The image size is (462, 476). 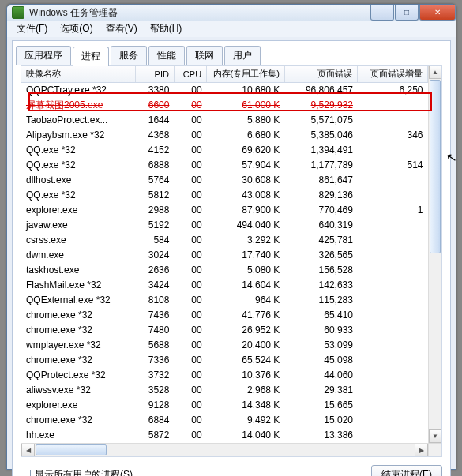 What do you see at coordinates (224, 256) in the screenshot?
I see `table-row: dwm.exe30240017,740 K326,565` at bounding box center [224, 256].